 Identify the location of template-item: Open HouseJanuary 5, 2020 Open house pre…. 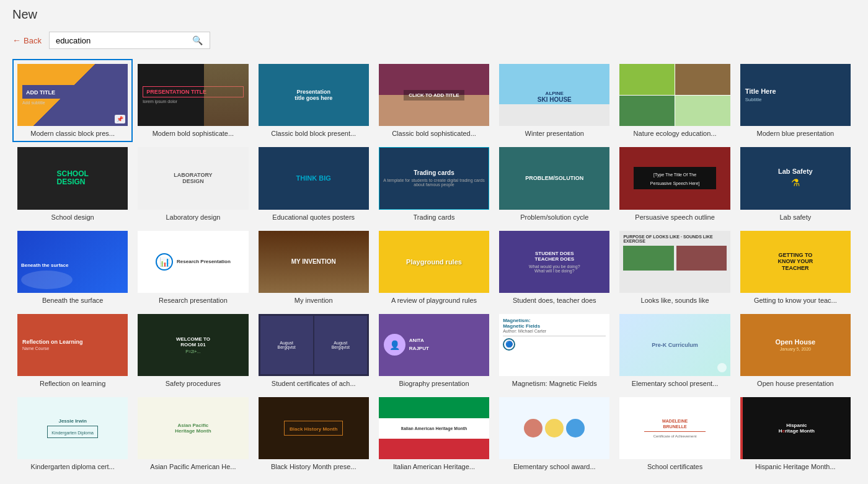
(795, 351).